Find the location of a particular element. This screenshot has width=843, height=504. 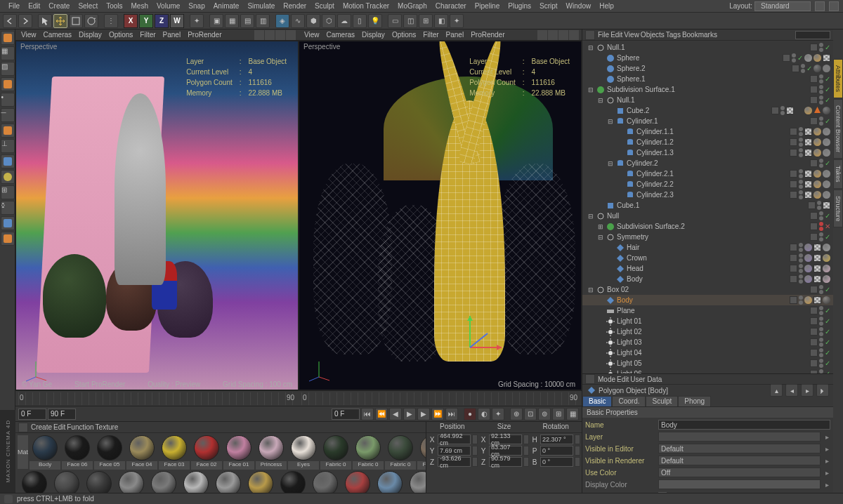

locked-button is located at coordinates (8, 223).